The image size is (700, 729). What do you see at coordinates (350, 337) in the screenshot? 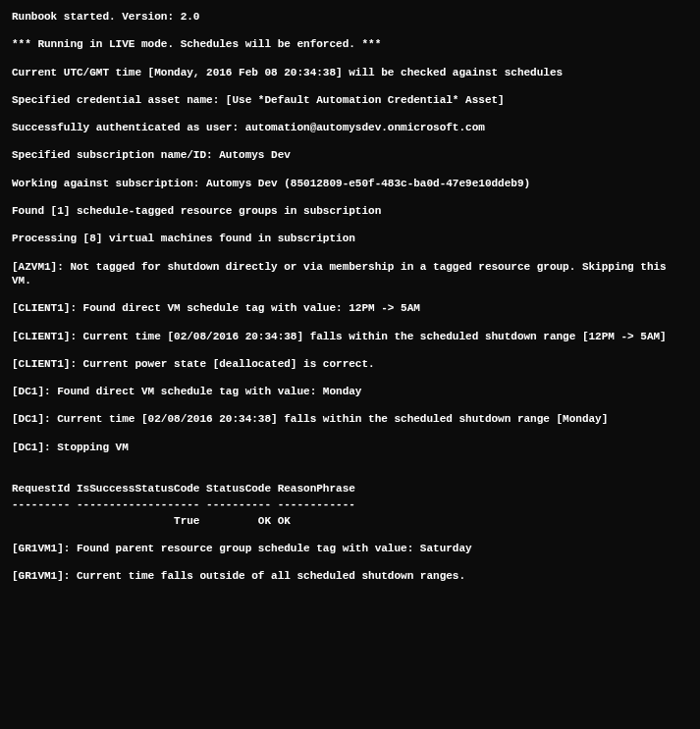
I see `log-line: [CLIENT1]: Current time [02/08/2016 20:3…` at bounding box center [350, 337].